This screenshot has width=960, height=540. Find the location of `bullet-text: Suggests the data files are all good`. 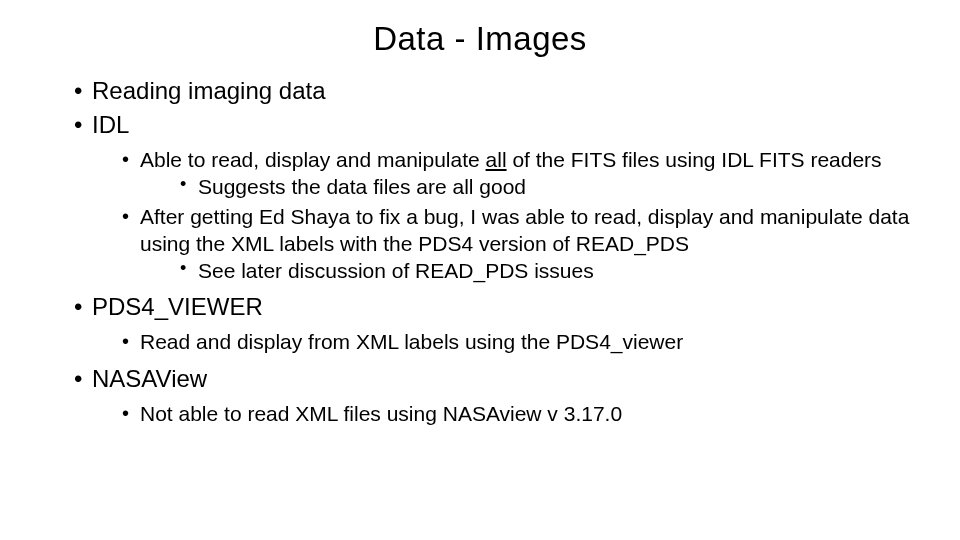

bullet-text: Suggests the data files are all good is located at coordinates (362, 186).